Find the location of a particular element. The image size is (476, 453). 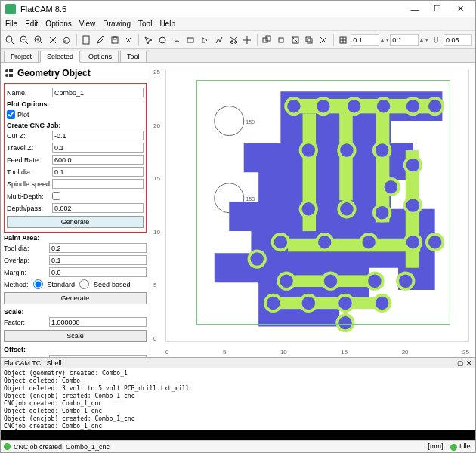

save-icon is located at coordinates (115, 40).